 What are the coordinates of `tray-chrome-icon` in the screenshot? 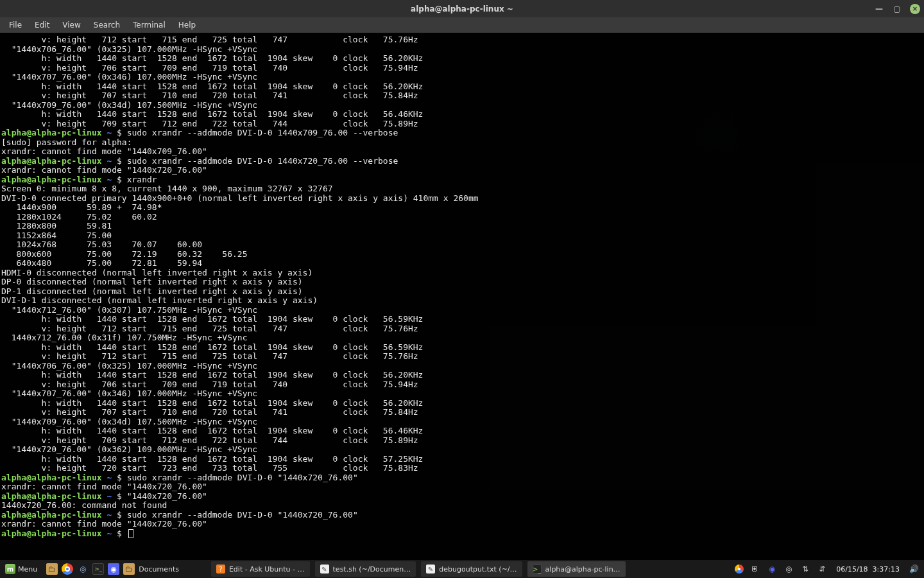 It's located at (739, 569).